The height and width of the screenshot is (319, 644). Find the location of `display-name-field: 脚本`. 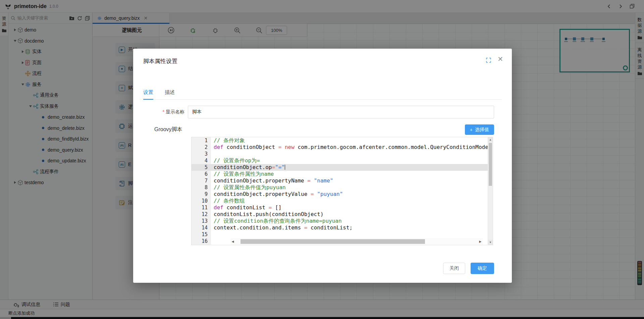

display-name-field: 脚本 is located at coordinates (341, 112).